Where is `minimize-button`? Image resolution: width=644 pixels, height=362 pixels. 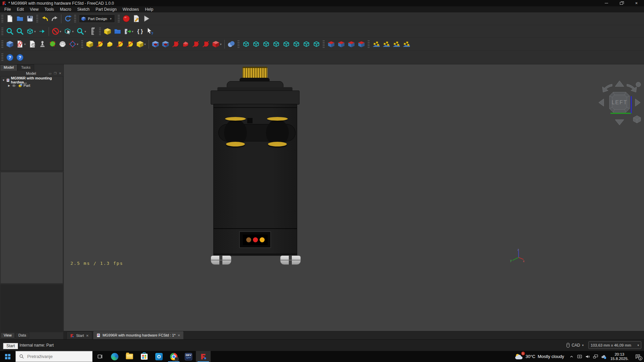
minimize-button is located at coordinates (606, 3).